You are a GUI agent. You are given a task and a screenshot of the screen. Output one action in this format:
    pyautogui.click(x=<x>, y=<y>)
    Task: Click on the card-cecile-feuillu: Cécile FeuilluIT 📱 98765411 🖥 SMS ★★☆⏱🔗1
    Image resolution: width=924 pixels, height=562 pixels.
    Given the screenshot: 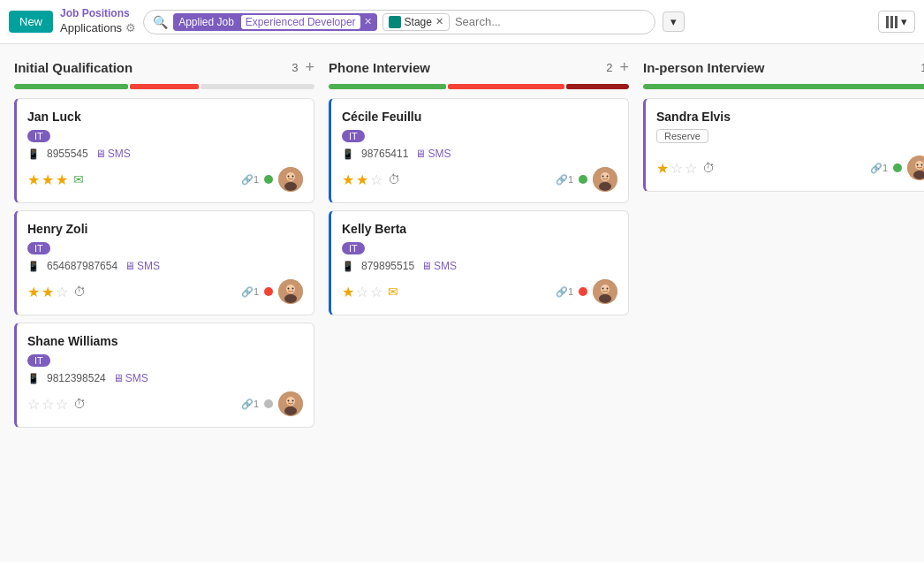 What is the action you would take?
    pyautogui.click(x=479, y=150)
    